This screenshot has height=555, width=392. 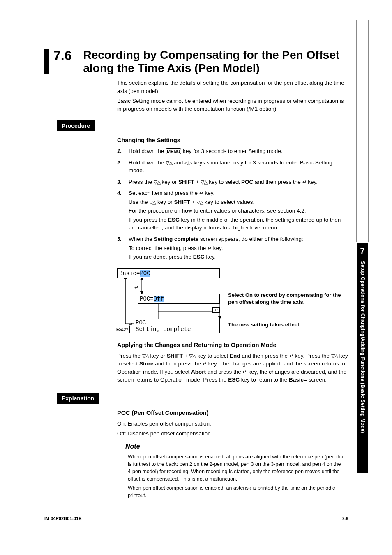 I want to click on procedure-tag: Procedure, so click(x=76, y=126).